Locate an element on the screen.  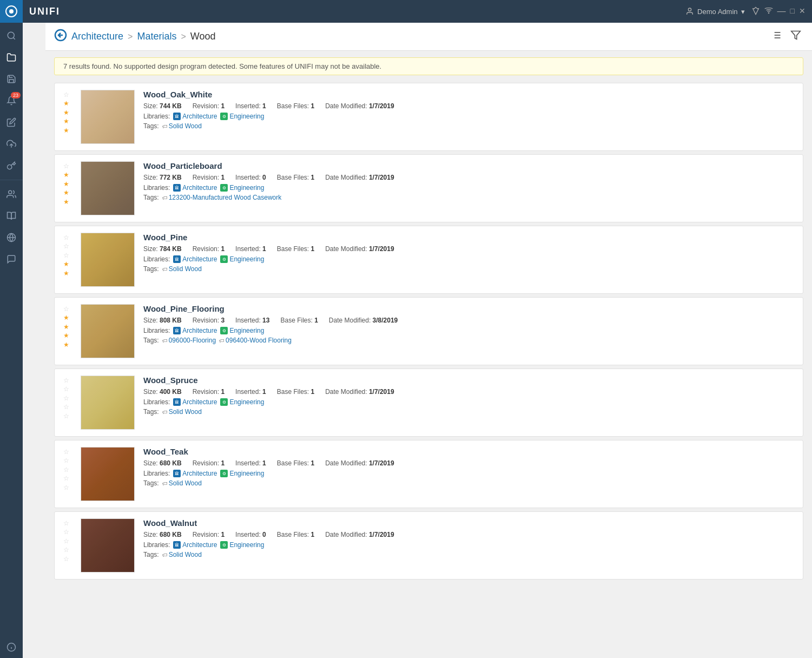
result-meta: Size: 680 KB Revision: 1 Inserted: 1 Bas… is located at coordinates (468, 463).